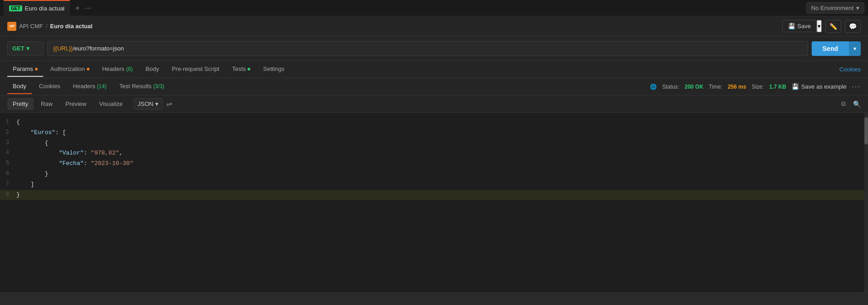  What do you see at coordinates (50, 26) in the screenshot?
I see `breadcrumb: HTP API CMF / Euro día actual` at bounding box center [50, 26].